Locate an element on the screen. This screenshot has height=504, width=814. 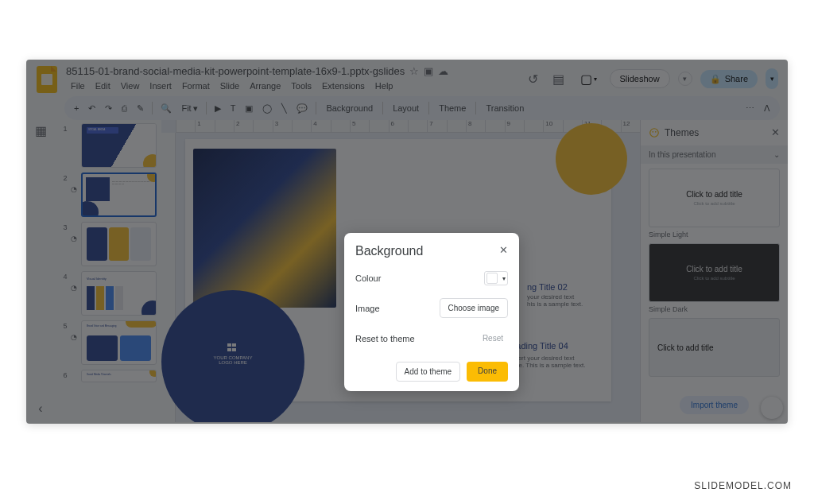
slide-thumbnail is located at coordinates (119, 244).